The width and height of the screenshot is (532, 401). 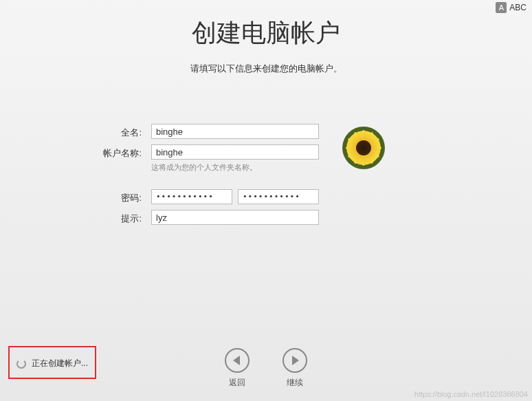 What do you see at coordinates (237, 360) in the screenshot?
I see `back-arrow-icon` at bounding box center [237, 360].